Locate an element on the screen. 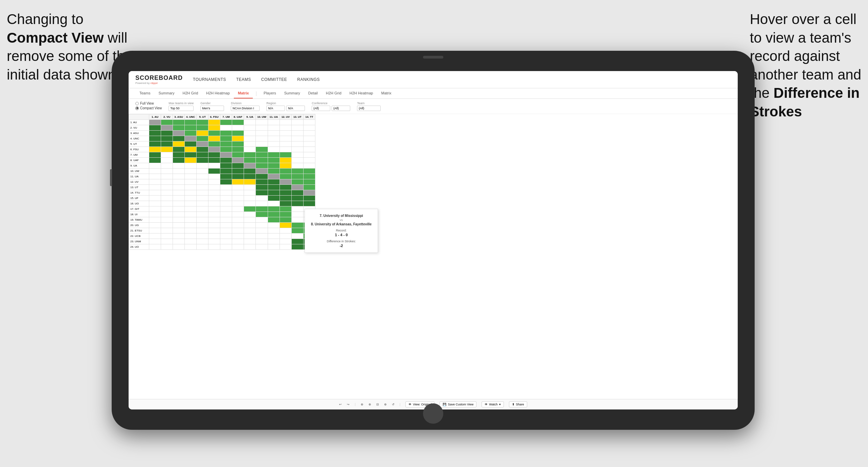 This screenshot has height=467, width=868. conference-select1: (All) is located at coordinates (321, 108).